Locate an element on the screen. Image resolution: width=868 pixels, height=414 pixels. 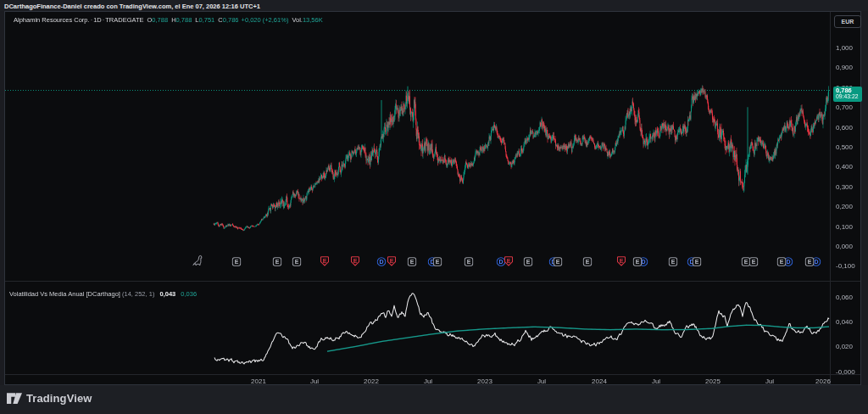
footer-bar: TradingView is located at coordinates (434, 400).